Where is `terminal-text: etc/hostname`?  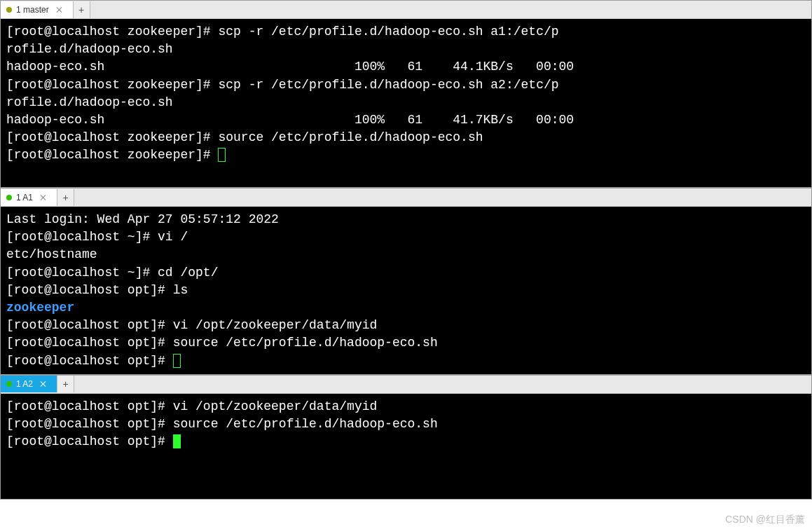
terminal-text: etc/hostname is located at coordinates (52, 254).